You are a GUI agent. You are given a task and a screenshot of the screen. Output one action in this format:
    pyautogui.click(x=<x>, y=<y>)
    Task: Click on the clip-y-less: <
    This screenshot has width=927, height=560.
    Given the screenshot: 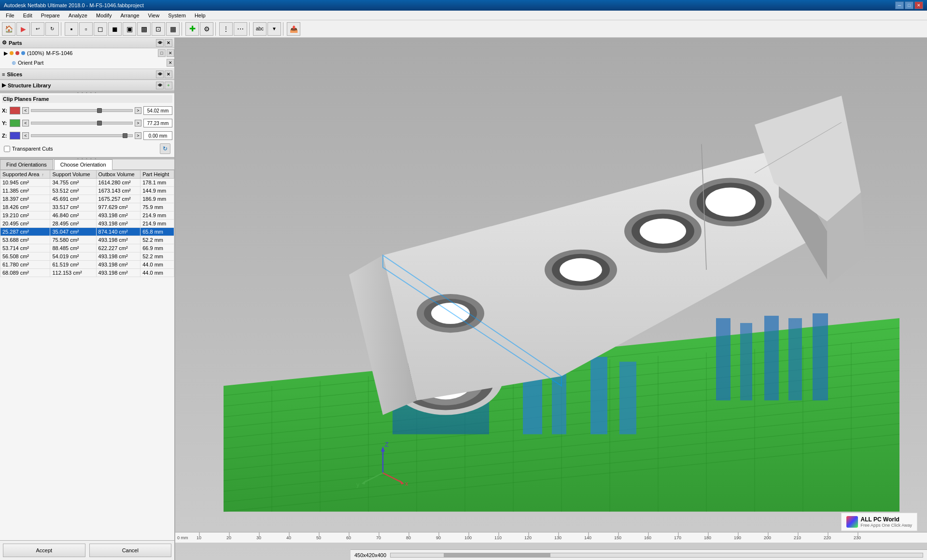 What is the action you would take?
    pyautogui.click(x=26, y=123)
    